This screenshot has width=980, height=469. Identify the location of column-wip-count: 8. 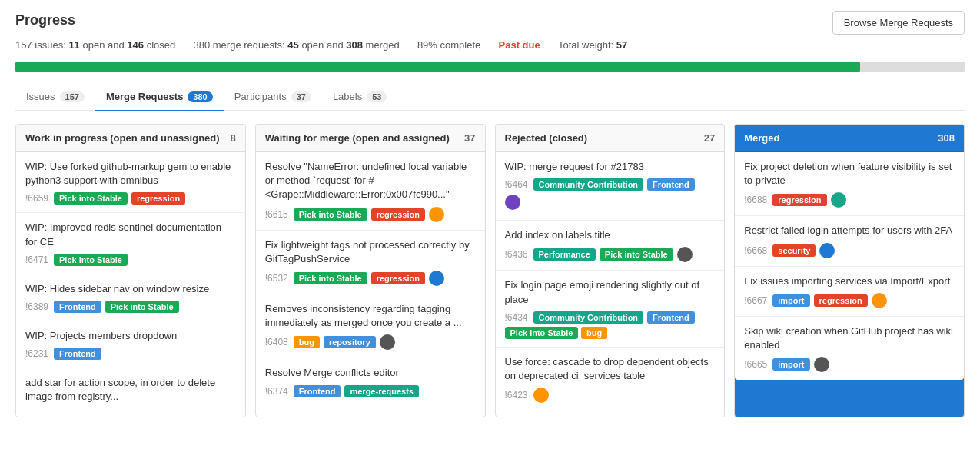
(234, 138).